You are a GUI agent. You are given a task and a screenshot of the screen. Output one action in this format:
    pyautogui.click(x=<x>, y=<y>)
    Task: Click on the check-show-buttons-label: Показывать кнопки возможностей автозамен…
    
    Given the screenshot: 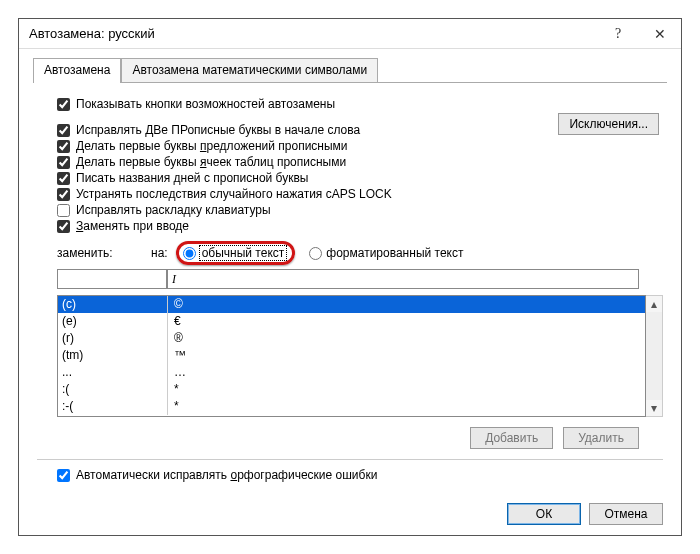 What is the action you would take?
    pyautogui.click(x=206, y=104)
    